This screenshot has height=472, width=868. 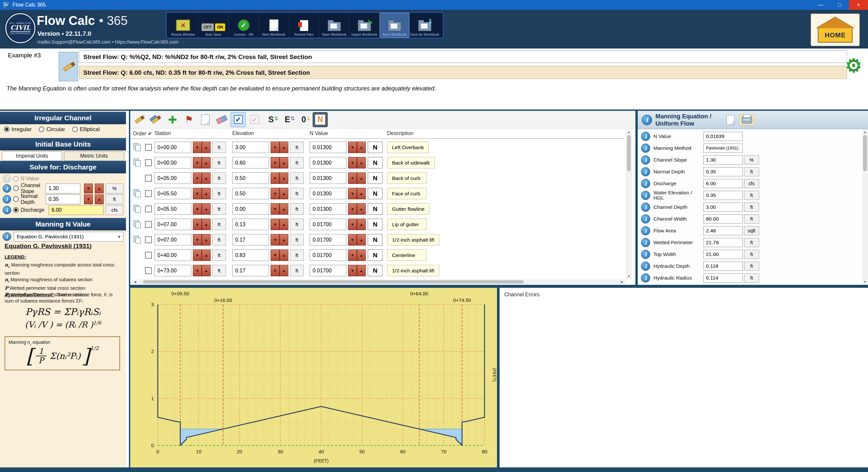 I want to click on resize-window-button: ×Resize Window, so click(x=183, y=25).